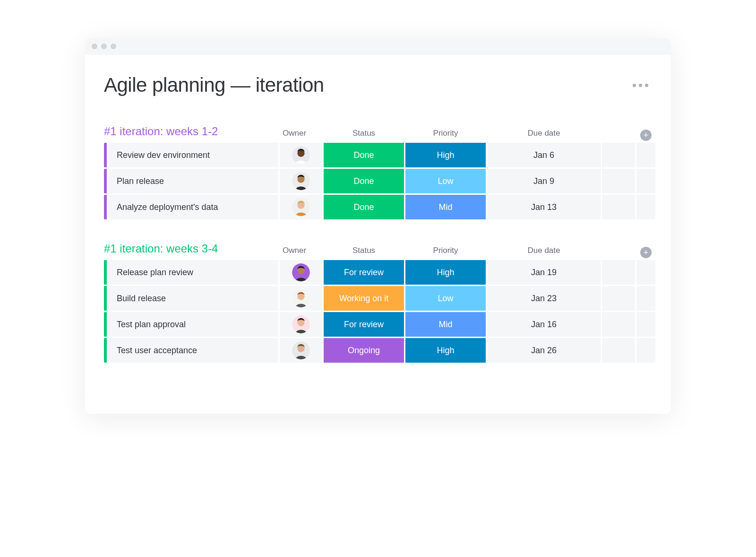 This screenshot has height=557, width=756. Describe the element at coordinates (378, 324) in the screenshot. I see `table-row: Test plan approval For reviewMidJan 16` at that location.